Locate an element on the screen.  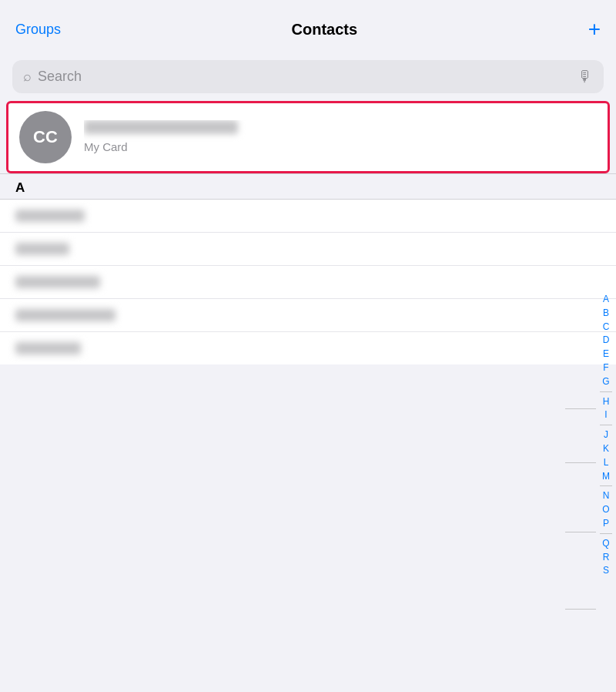
alpha-letter-G: G is located at coordinates (606, 382).